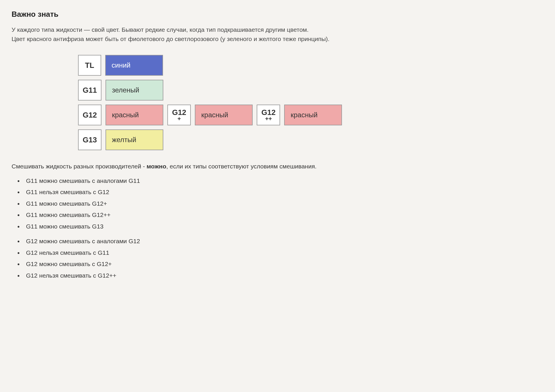 The width and height of the screenshot is (555, 392). What do you see at coordinates (283, 192) in the screenshot?
I see `rule-item: G11 нельзя смешивать с G12` at bounding box center [283, 192].